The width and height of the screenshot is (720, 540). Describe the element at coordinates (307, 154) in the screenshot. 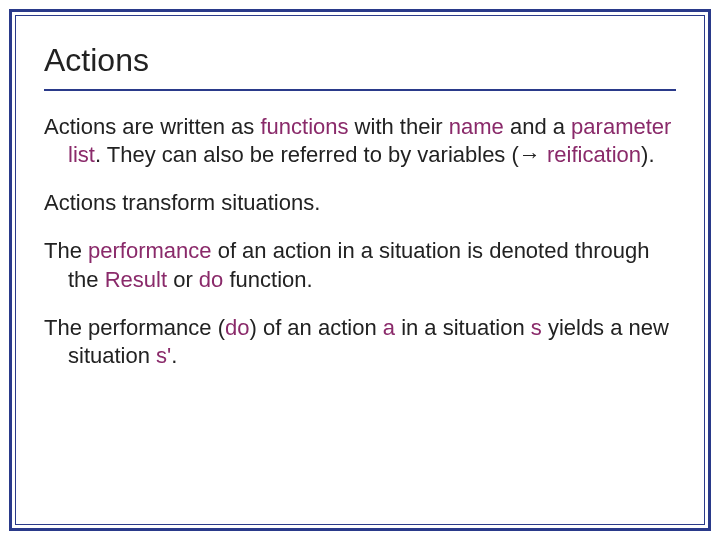

I see `text: . They can also be referred to by variab…` at that location.